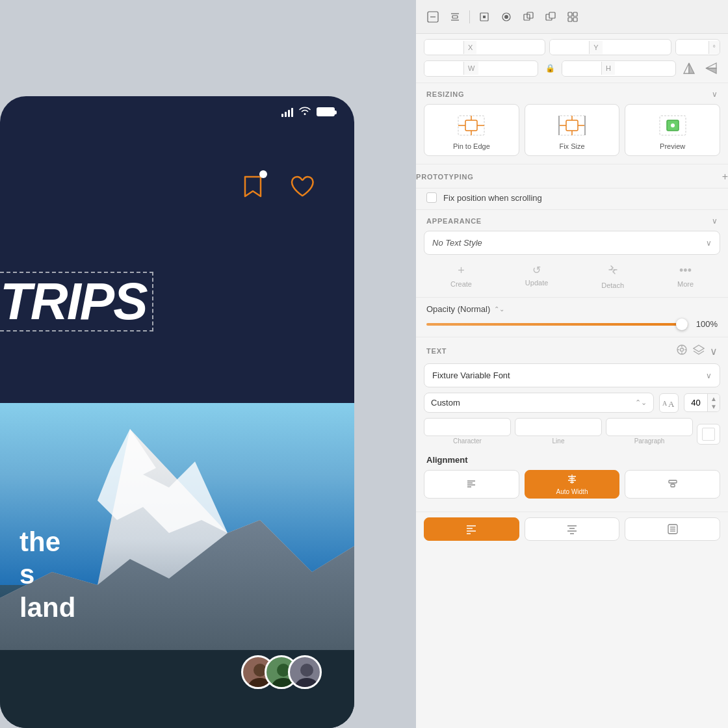 Image resolution: width=728 pixels, height=728 pixels. What do you see at coordinates (539, 403) in the screenshot?
I see `font-weight-dropdown: Custom ⌃⌄` at bounding box center [539, 403].